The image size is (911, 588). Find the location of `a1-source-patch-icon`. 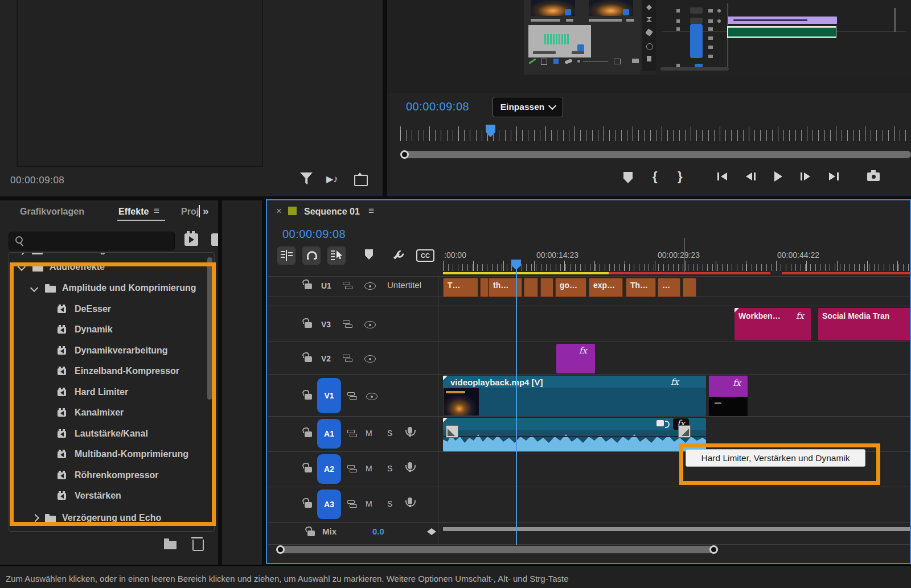

a1-source-patch-icon is located at coordinates (352, 434).